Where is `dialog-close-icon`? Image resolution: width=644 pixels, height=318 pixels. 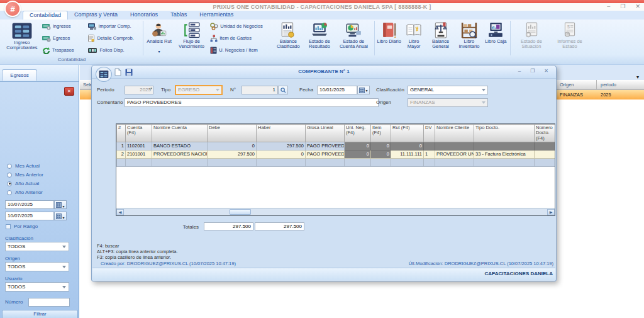
dialog-close-icon is located at coordinates (546, 71).